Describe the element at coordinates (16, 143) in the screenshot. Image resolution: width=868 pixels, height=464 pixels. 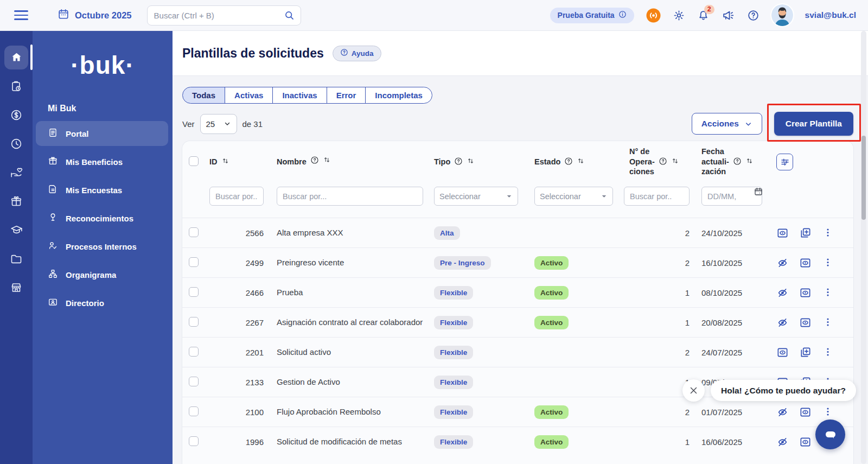
I see `rail-item-time` at that location.